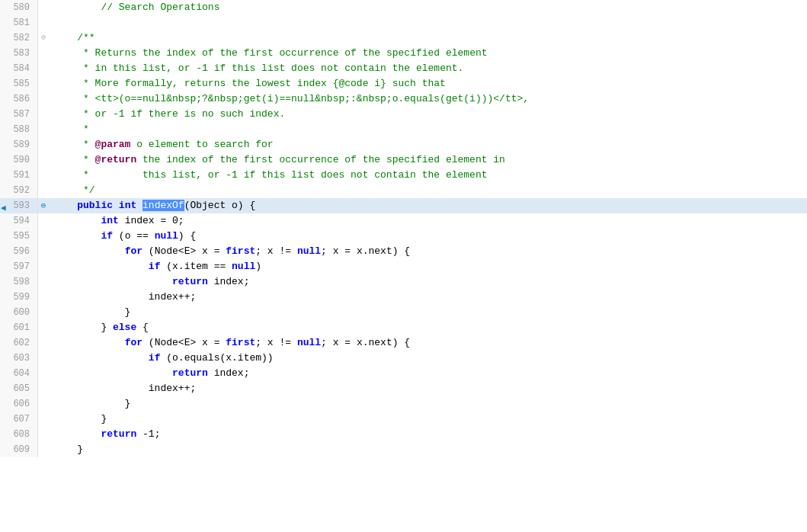 The width and height of the screenshot is (807, 532). Describe the element at coordinates (428, 236) in the screenshot. I see `line-code: if (o == null) {` at that location.